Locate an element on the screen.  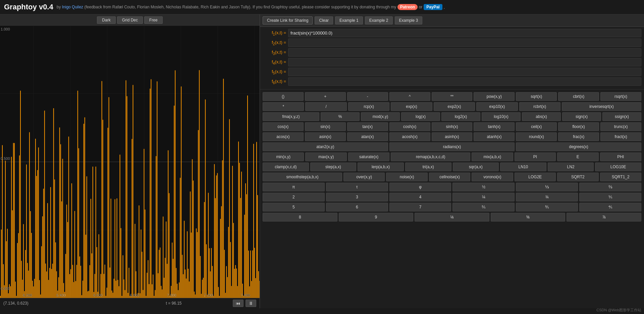
key-sqrt1-2: SQRT1_2 is located at coordinates (621, 177).